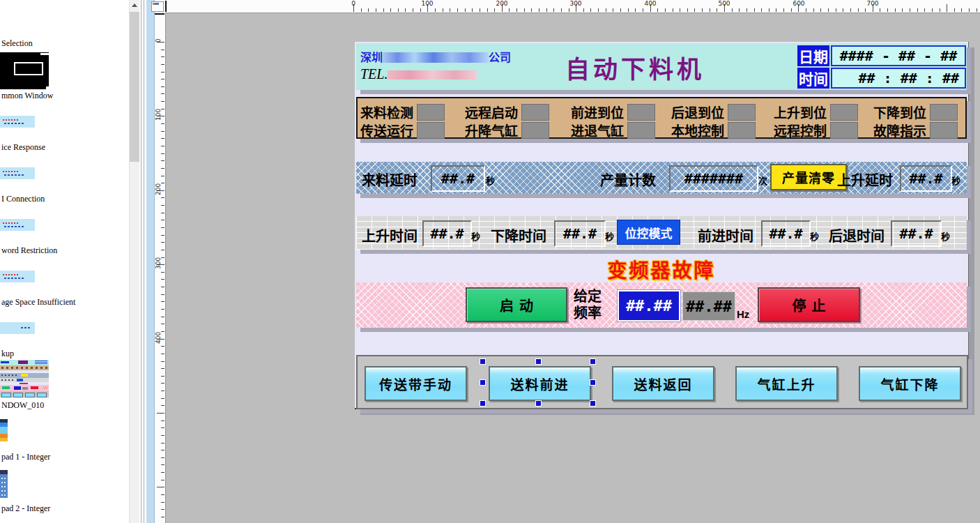 The image size is (980, 523). I want to click on conveyor-manual-button: 传送带手动, so click(415, 384).